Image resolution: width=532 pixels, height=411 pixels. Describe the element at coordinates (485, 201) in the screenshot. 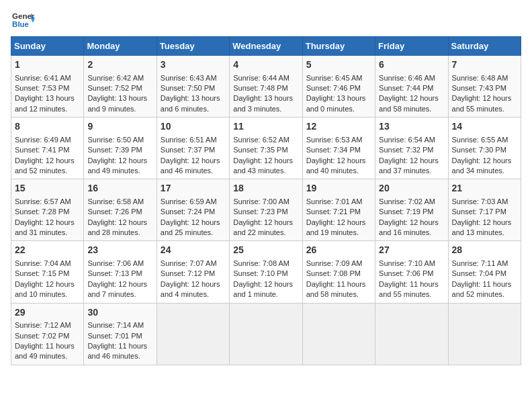

I see `day-info-line: Sunrise: 7:03 AM` at that location.